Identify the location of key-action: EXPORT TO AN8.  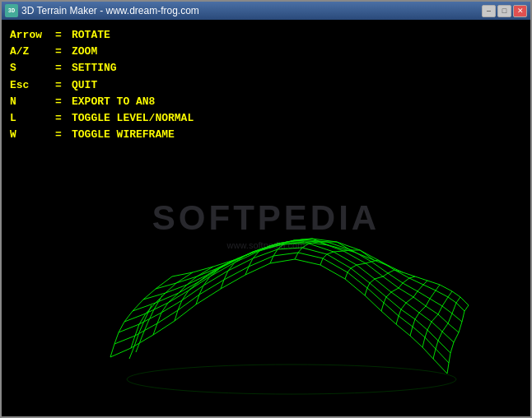
(114, 102).